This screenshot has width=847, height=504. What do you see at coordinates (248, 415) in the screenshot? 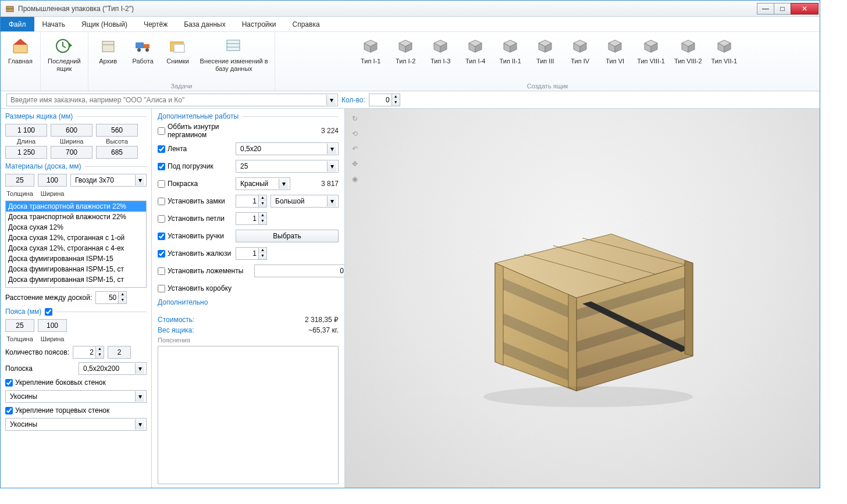
I see `notes-textarea` at bounding box center [248, 415].